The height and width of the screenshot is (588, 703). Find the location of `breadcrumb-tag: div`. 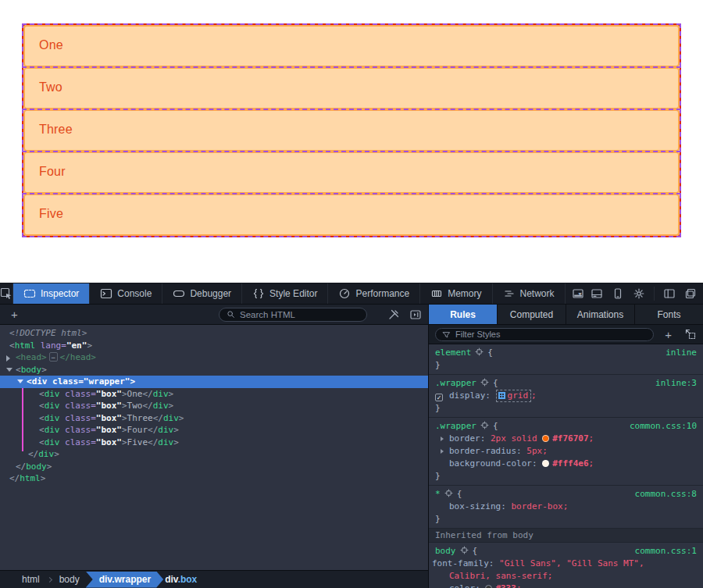

breadcrumb-tag: div is located at coordinates (171, 579).